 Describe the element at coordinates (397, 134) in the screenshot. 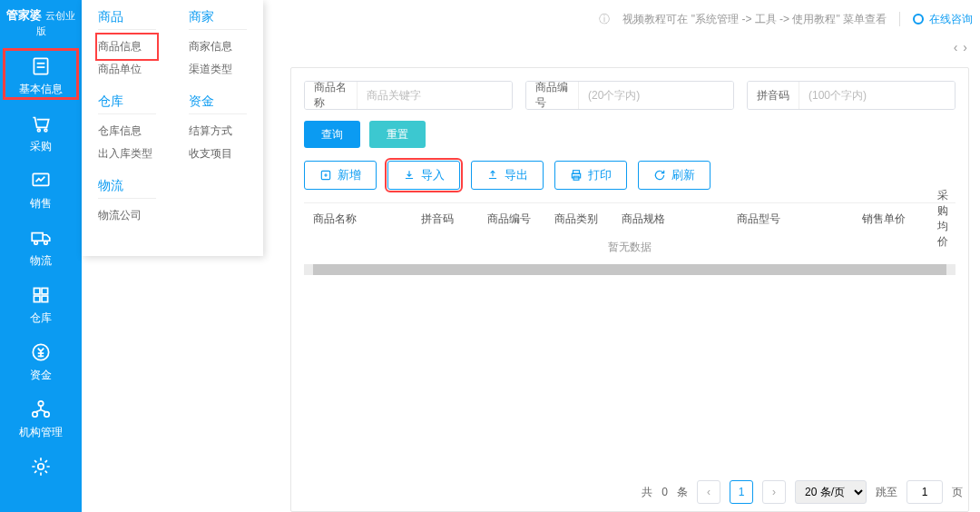

I see `reset-button: 重置` at that location.